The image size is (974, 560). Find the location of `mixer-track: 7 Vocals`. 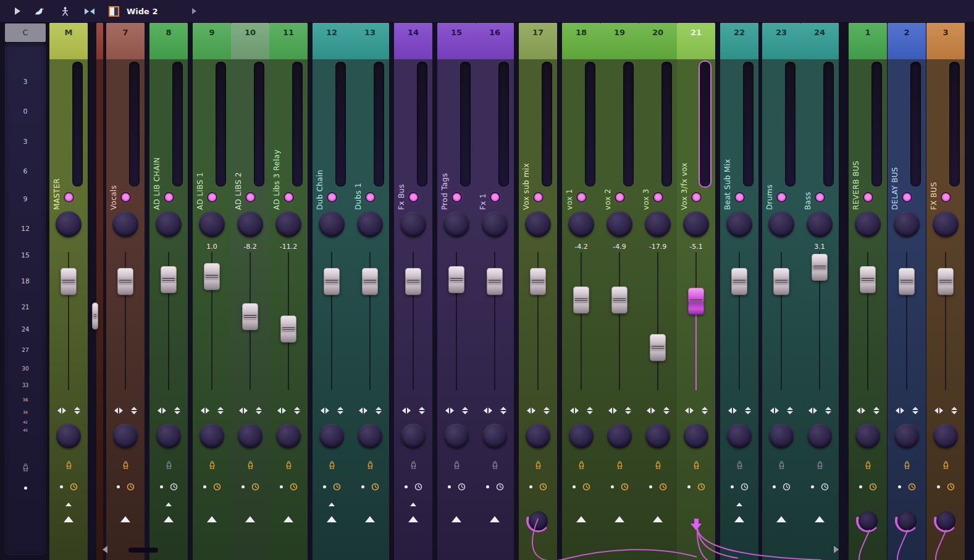

mixer-track: 7 Vocals is located at coordinates (125, 291).